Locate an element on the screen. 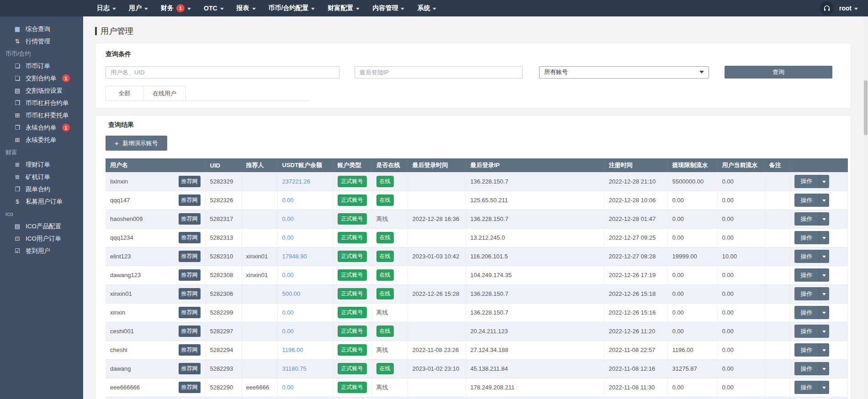 The image size is (868, 399). nav-menu-item: 财务1 is located at coordinates (176, 8).